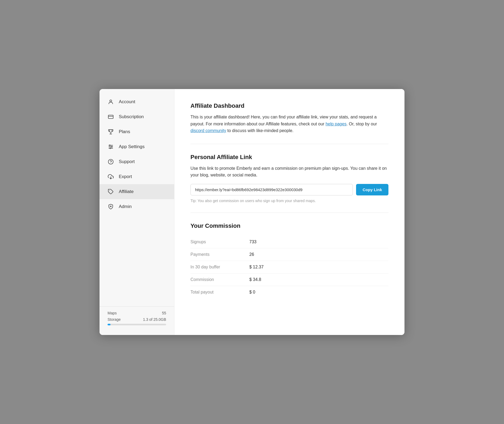  Describe the element at coordinates (137, 318) in the screenshot. I see `sidebar-footer: Maps 55 Storage 1.3 of 25.0GB` at that location.